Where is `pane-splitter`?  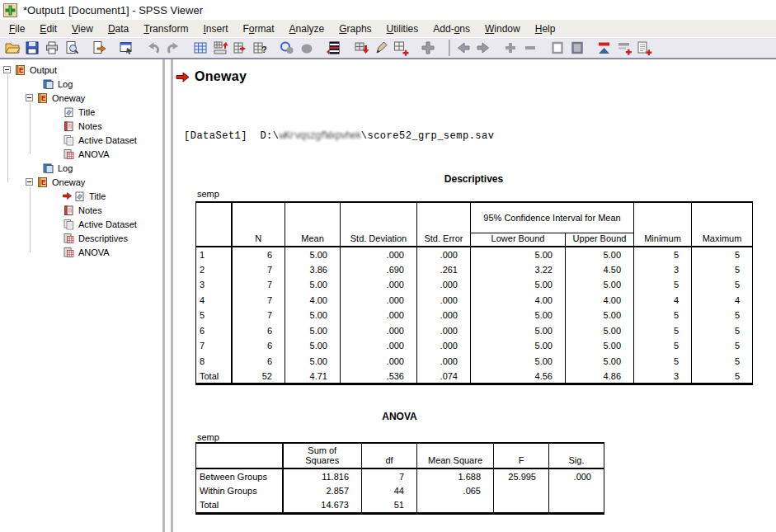
pane-splitter is located at coordinates (168, 295).